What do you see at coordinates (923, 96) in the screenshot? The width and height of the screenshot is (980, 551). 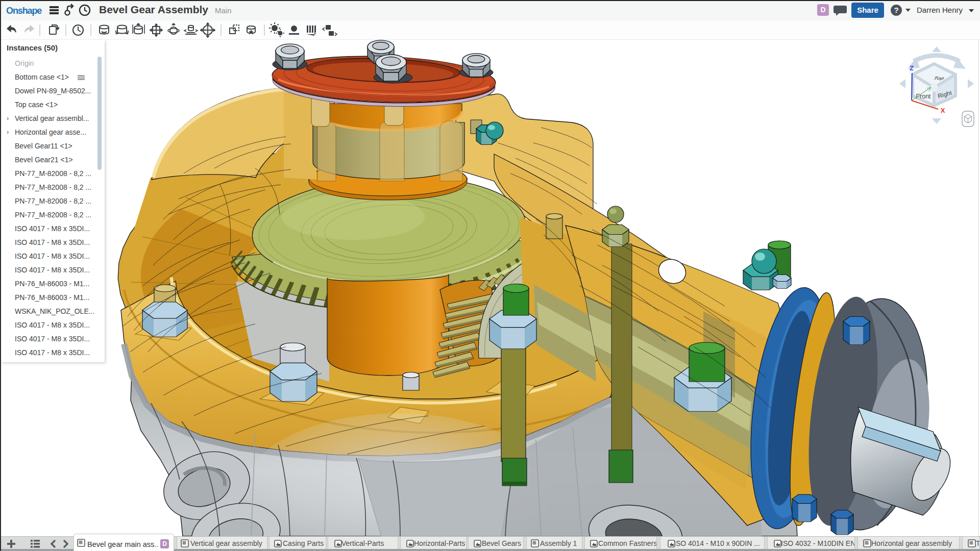 I see `svg-text: Front` at bounding box center [923, 96].